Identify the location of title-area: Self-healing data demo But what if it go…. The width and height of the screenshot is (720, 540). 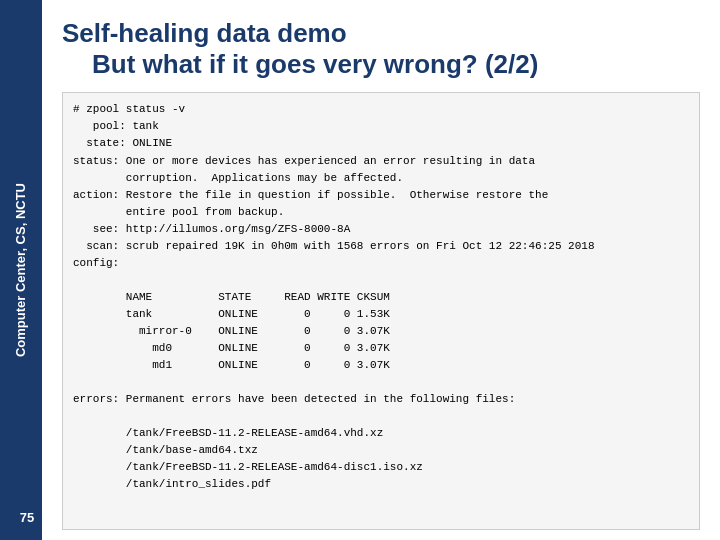
(381, 49).